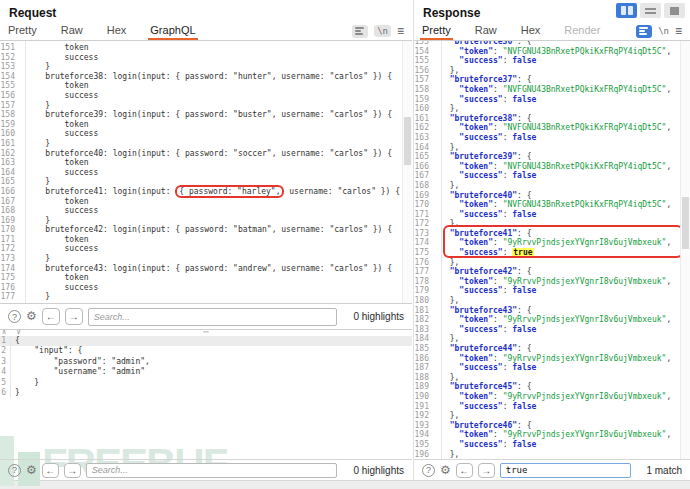  What do you see at coordinates (552, 291) in the screenshot?
I see `response-code-line: 179 "success": false` at bounding box center [552, 291].